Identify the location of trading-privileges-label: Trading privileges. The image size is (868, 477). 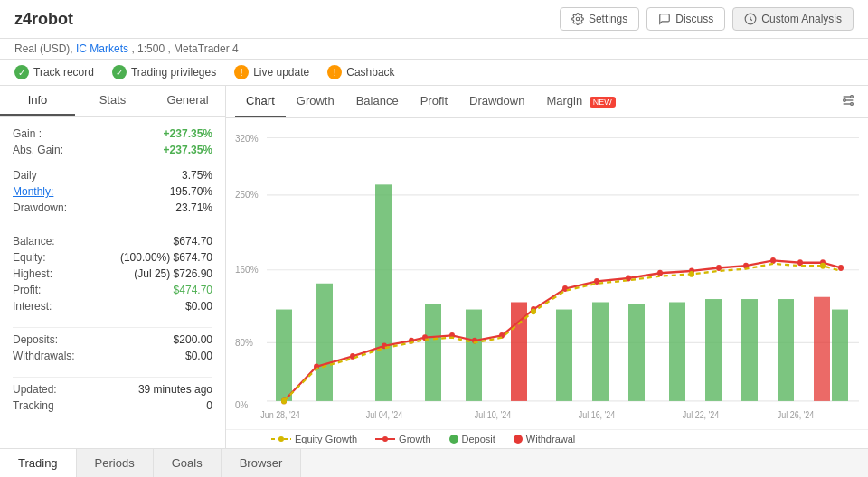
(174, 72).